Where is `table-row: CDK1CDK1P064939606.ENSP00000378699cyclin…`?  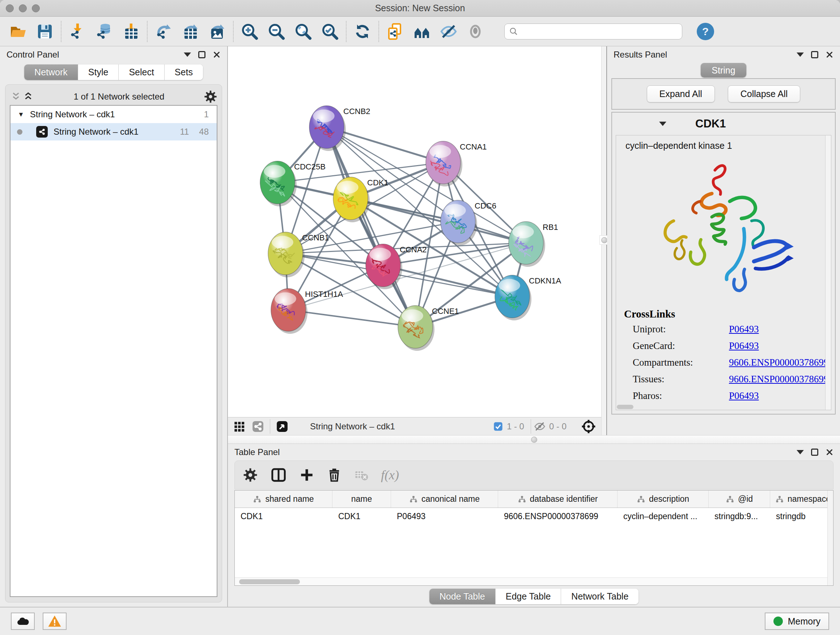
table-row: CDK1CDK1P064939606.ENSP00000378699cyclin… is located at coordinates (534, 517).